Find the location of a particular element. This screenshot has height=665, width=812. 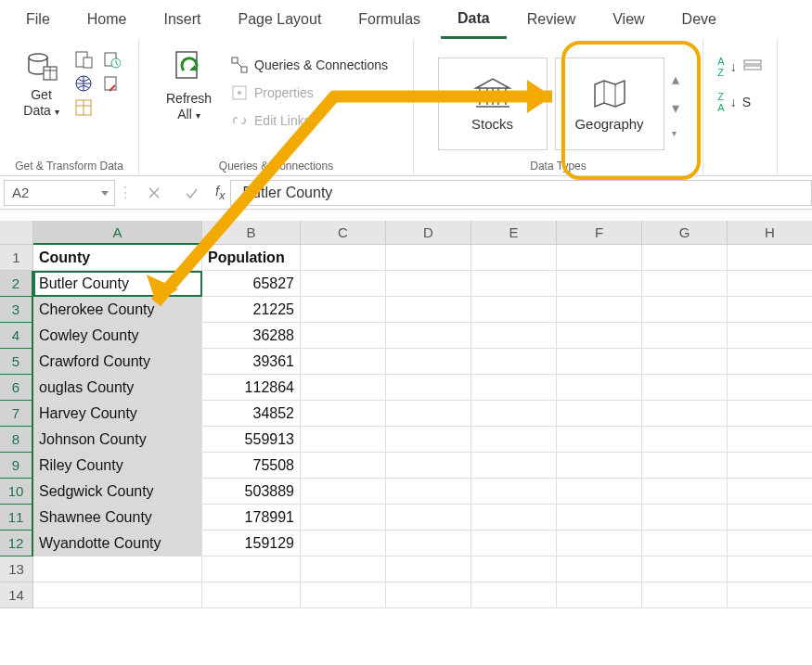

tab-data: Data is located at coordinates (473, 20).